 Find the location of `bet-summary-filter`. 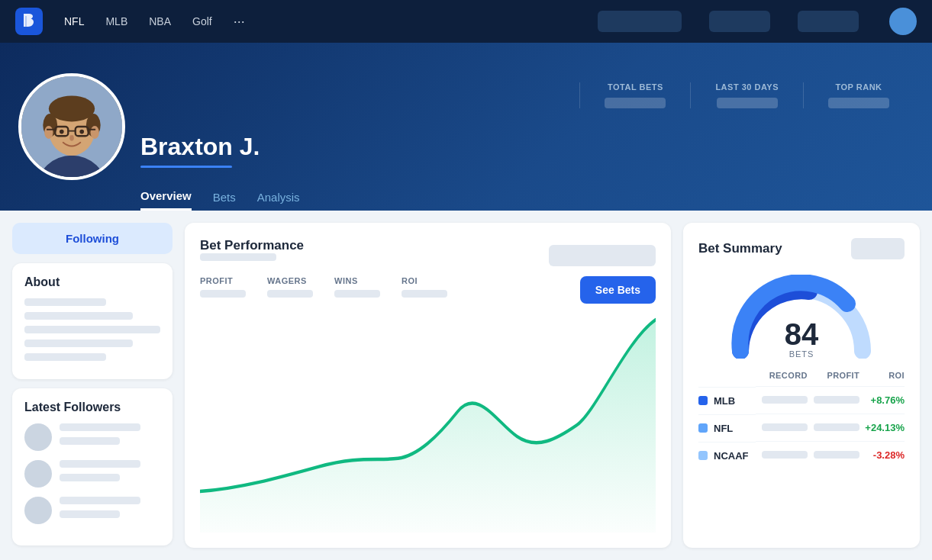

bet-summary-filter is located at coordinates (878, 249).